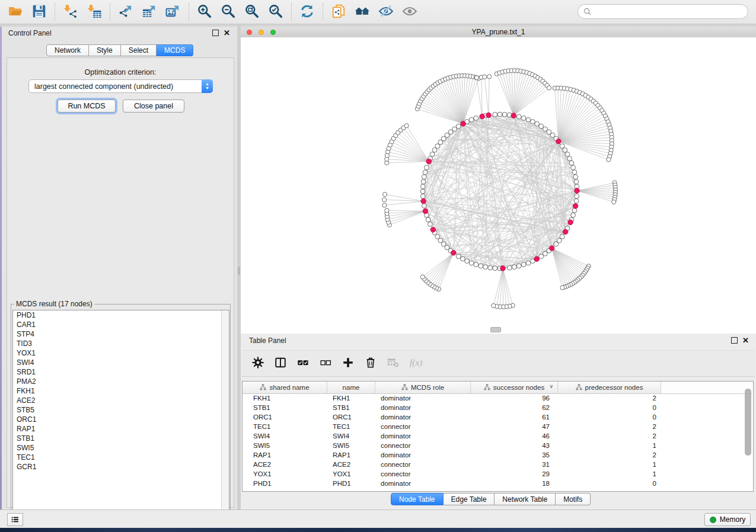 This screenshot has height=532, width=756. What do you see at coordinates (121, 372) in the screenshot?
I see `mcds-result-item: SRD1` at bounding box center [121, 372].